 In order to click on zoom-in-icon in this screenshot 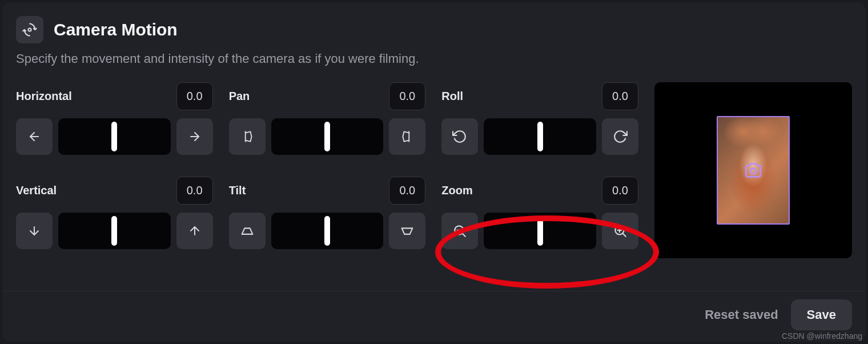, I will do `click(620, 231)`.